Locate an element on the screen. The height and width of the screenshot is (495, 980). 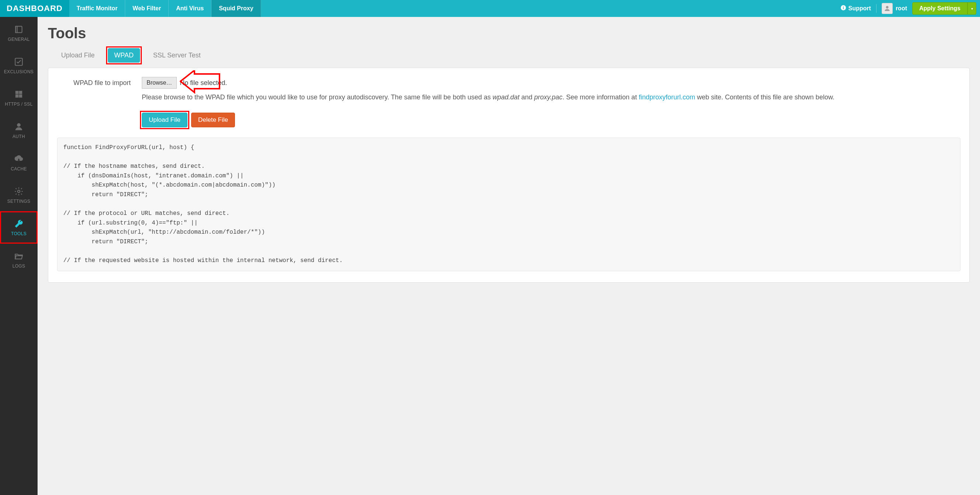
help-text: Please browse to the WPAD file which you… is located at coordinates (551, 97).